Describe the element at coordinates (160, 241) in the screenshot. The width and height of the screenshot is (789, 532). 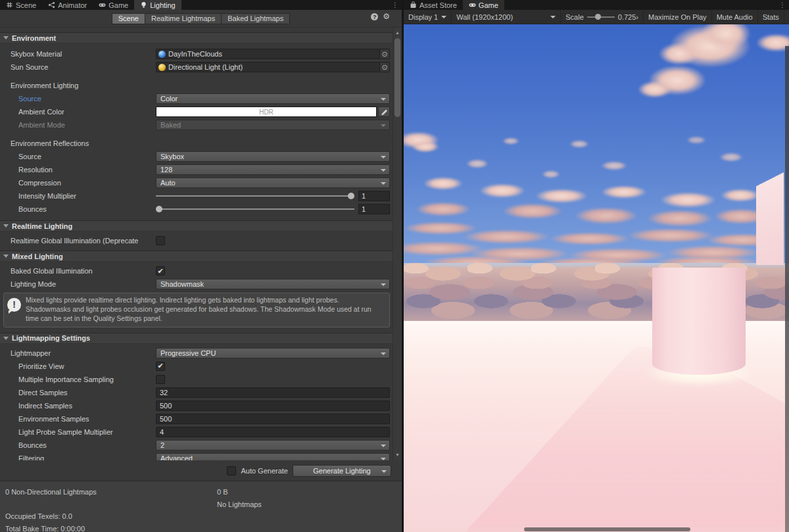
I see `realtime-gi-checkbox` at that location.